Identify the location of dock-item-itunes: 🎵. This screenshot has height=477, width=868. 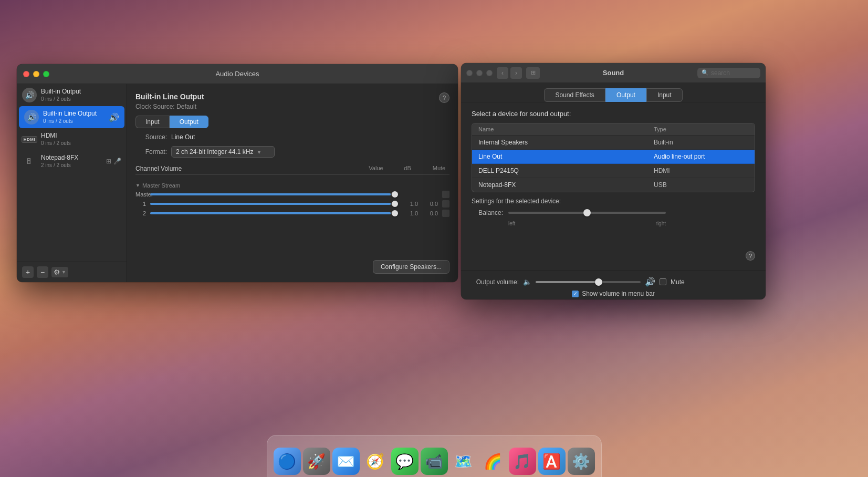
(522, 461).